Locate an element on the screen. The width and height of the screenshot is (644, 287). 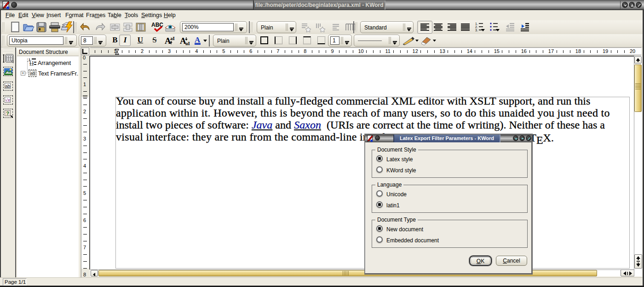
svg-text: 1.2 is located at coordinates (31, 64).